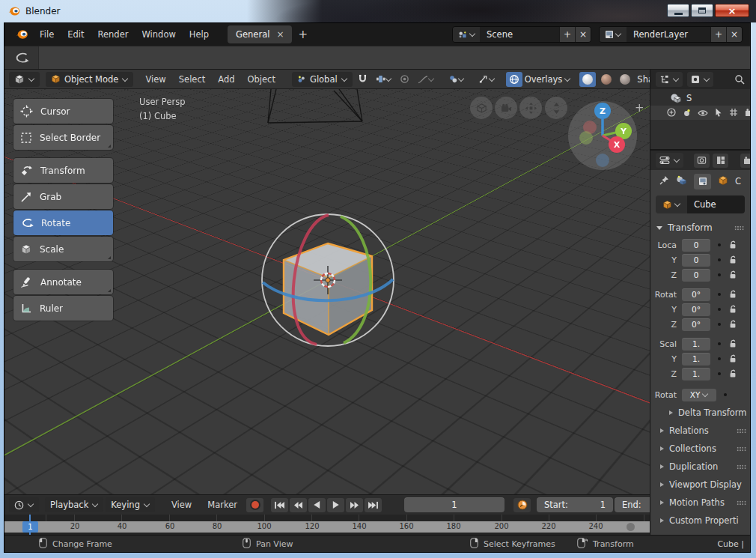 This screenshot has width=756, height=558. What do you see at coordinates (63, 111) in the screenshot?
I see `tool-cursor: Cursor` at bounding box center [63, 111].